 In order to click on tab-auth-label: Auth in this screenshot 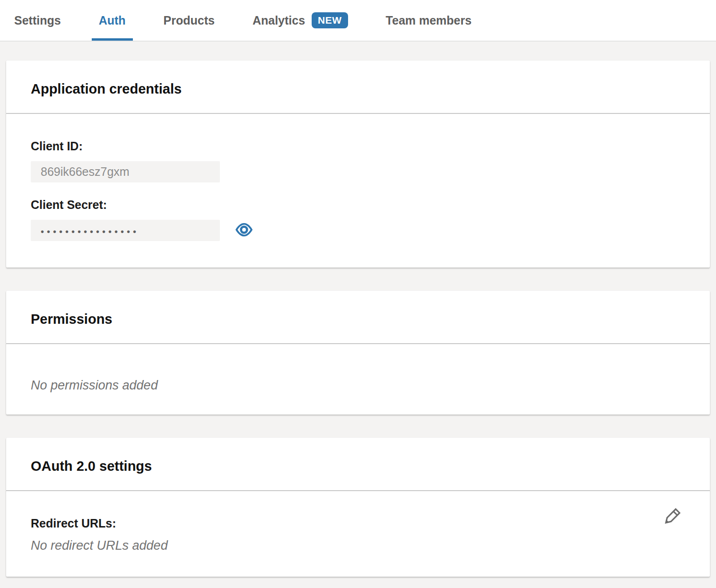, I will do `click(113, 21)`.